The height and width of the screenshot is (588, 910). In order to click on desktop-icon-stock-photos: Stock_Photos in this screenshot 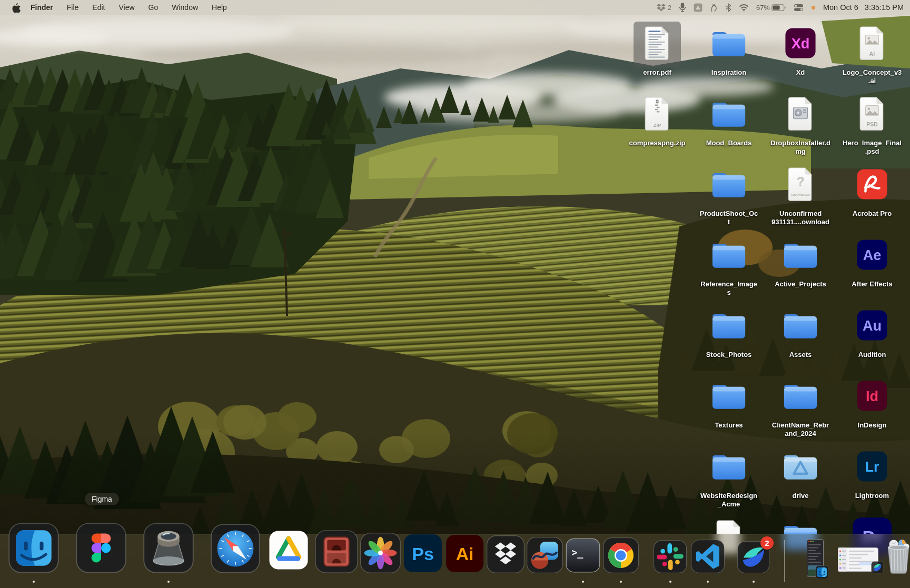, I will do `click(729, 331)`.